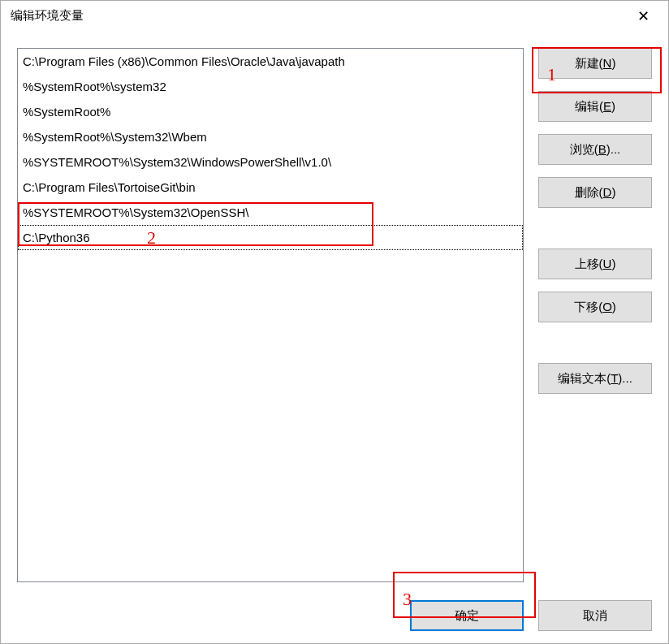  I want to click on browse-button: 浏览(B)..., so click(595, 149).